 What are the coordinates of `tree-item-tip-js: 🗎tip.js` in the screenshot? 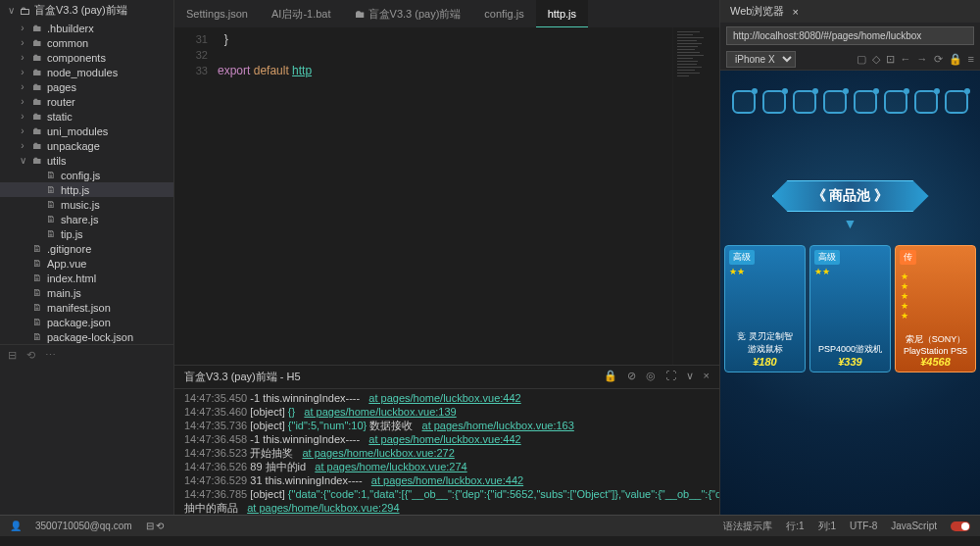 It's located at (86, 233).